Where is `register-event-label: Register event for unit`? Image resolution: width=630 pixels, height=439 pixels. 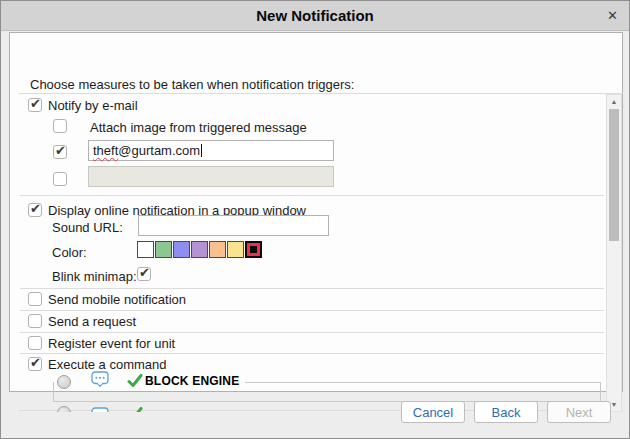
register-event-label: Register event for unit is located at coordinates (112, 344).